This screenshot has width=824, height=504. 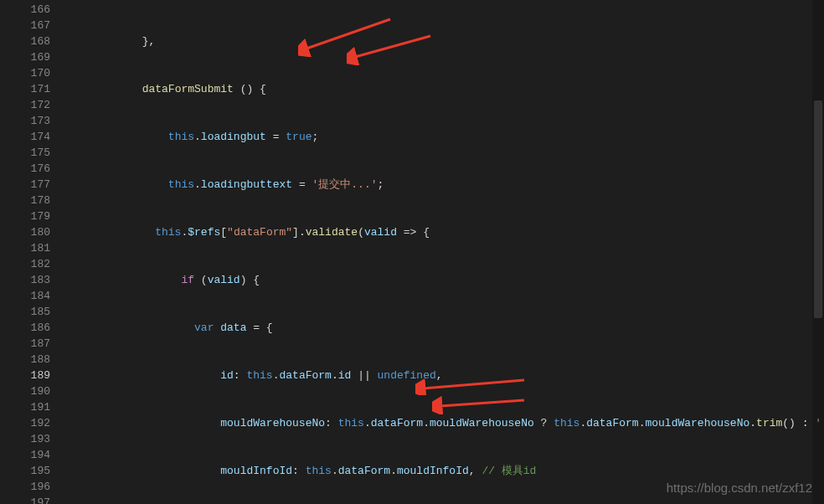 I want to click on line-number: 186, so click(x=25, y=328).